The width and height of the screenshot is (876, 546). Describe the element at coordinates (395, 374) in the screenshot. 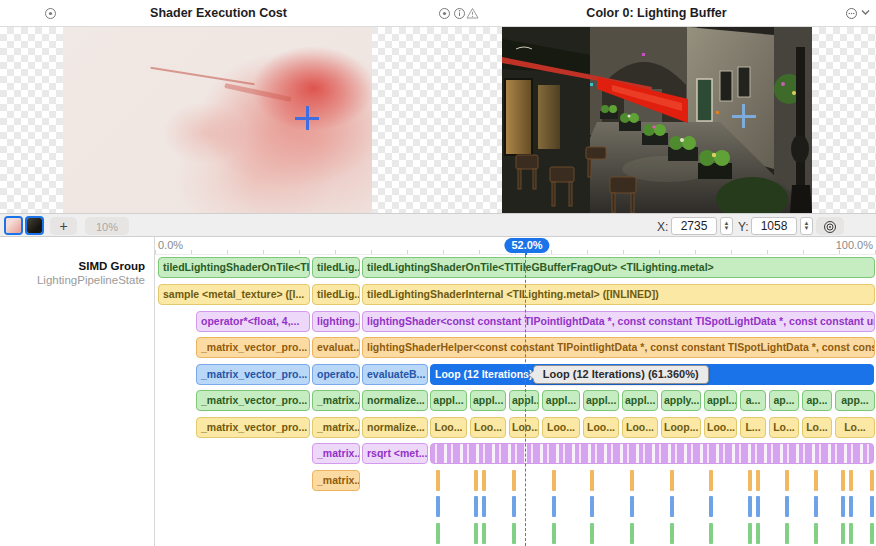

I see `flame-segment: evaluateB...` at that location.